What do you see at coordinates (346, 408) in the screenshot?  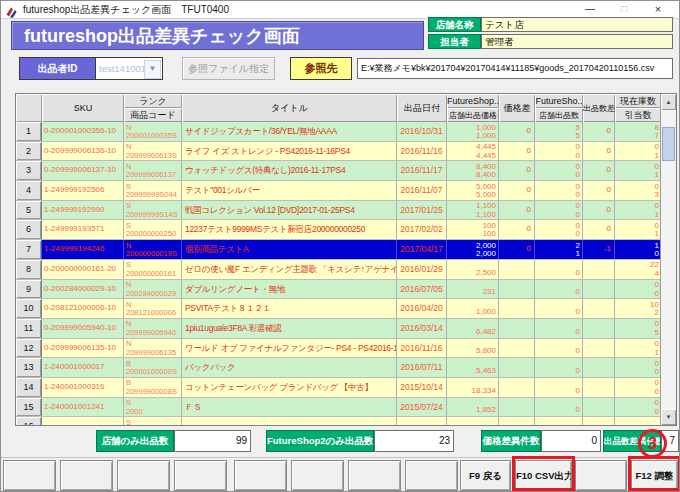 I see `table-row: 15 1-240001001241 S 2000 ＦＳ 2015/07/24 1…` at bounding box center [346, 408].